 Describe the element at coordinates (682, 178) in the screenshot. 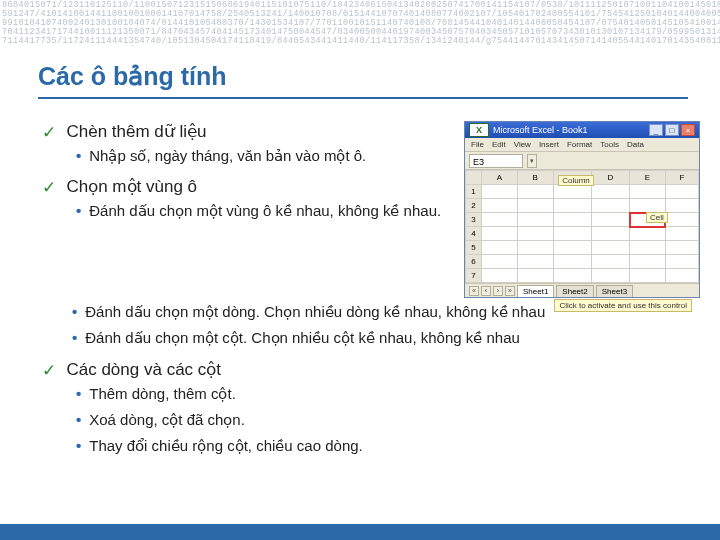

I see `col-header: F` at that location.